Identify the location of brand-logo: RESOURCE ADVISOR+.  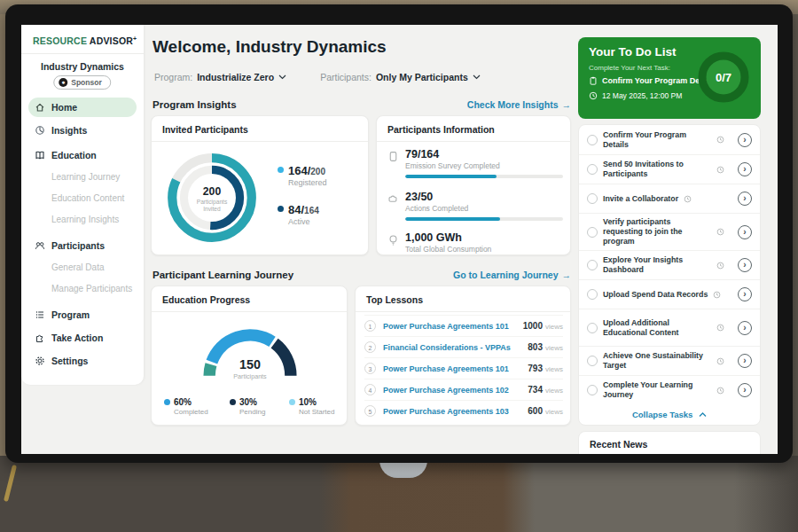
(85, 41).